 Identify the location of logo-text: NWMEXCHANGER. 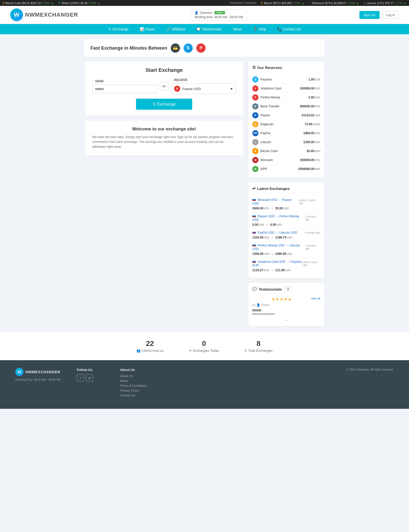
(52, 15).